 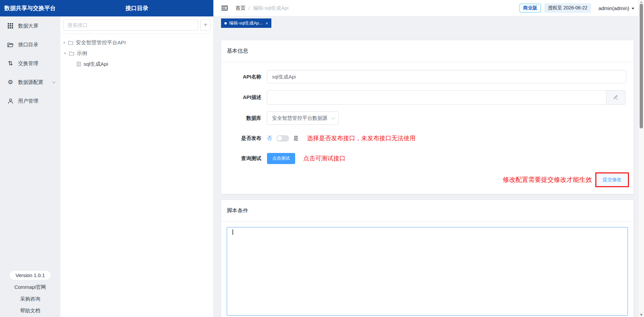 What do you see at coordinates (101, 43) in the screenshot?
I see `tree-node-label: 安全智慧管控平台API` at bounding box center [101, 43].